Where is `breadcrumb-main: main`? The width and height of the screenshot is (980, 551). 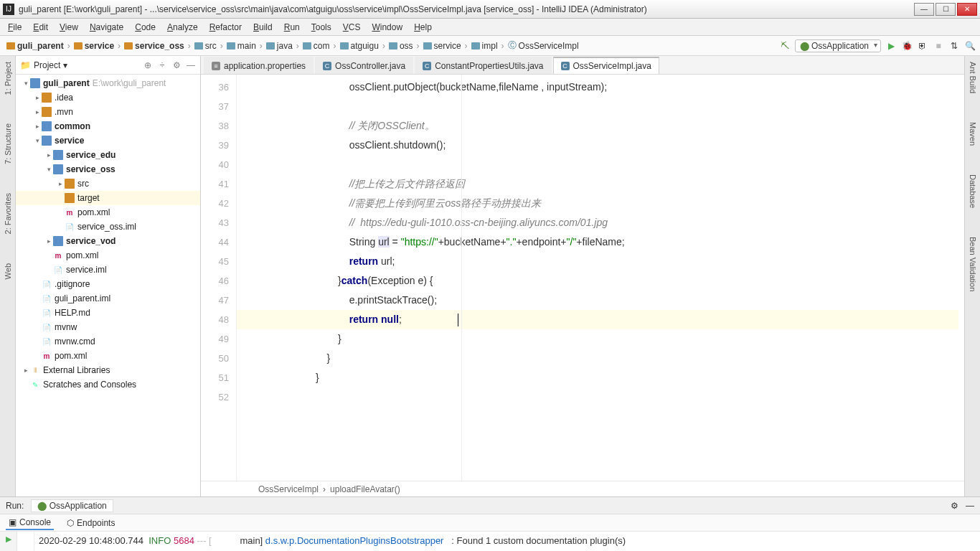
breadcrumb-main: main is located at coordinates (241, 46).